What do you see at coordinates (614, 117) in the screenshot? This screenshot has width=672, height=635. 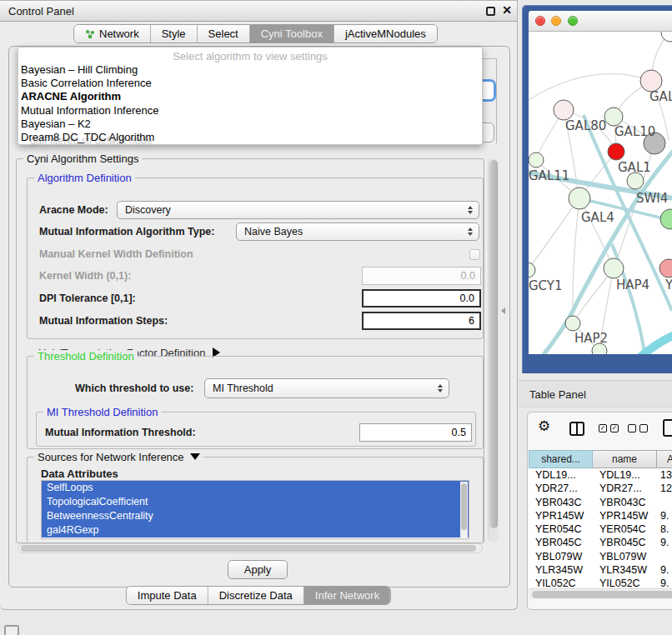 I see `node-gal10` at bounding box center [614, 117].